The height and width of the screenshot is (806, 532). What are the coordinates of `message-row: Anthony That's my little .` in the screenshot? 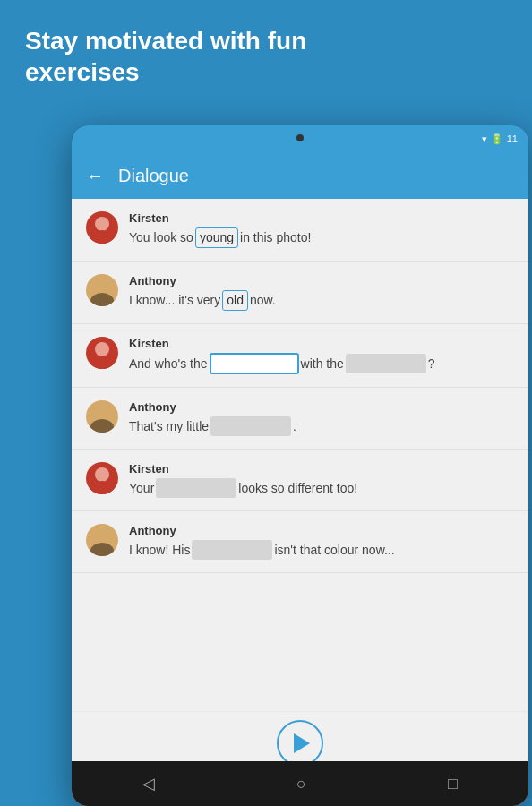 It's located at (300, 419).